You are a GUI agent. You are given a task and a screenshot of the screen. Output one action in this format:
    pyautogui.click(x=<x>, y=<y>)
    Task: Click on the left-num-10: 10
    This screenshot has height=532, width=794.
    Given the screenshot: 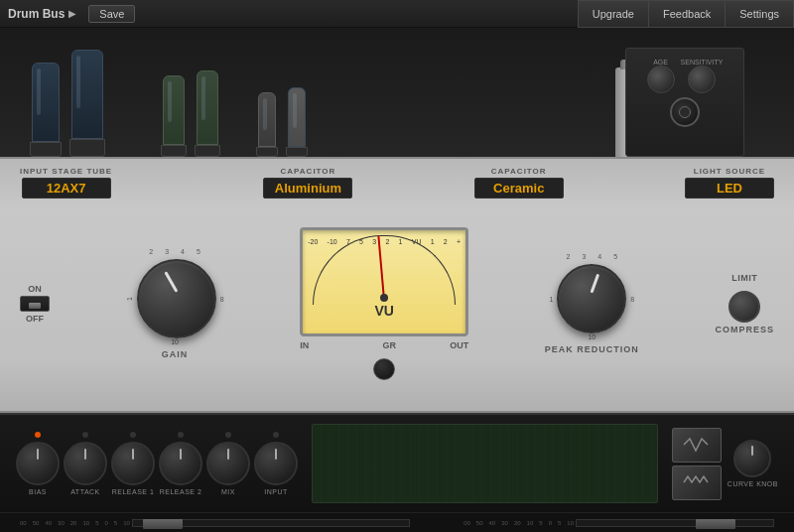 What is the action you would take?
    pyautogui.click(x=85, y=523)
    